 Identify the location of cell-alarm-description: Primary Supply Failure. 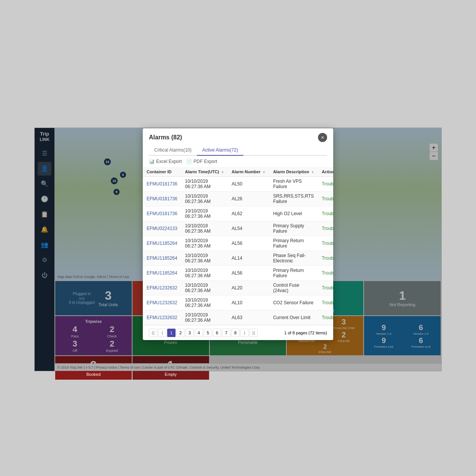
(294, 228).